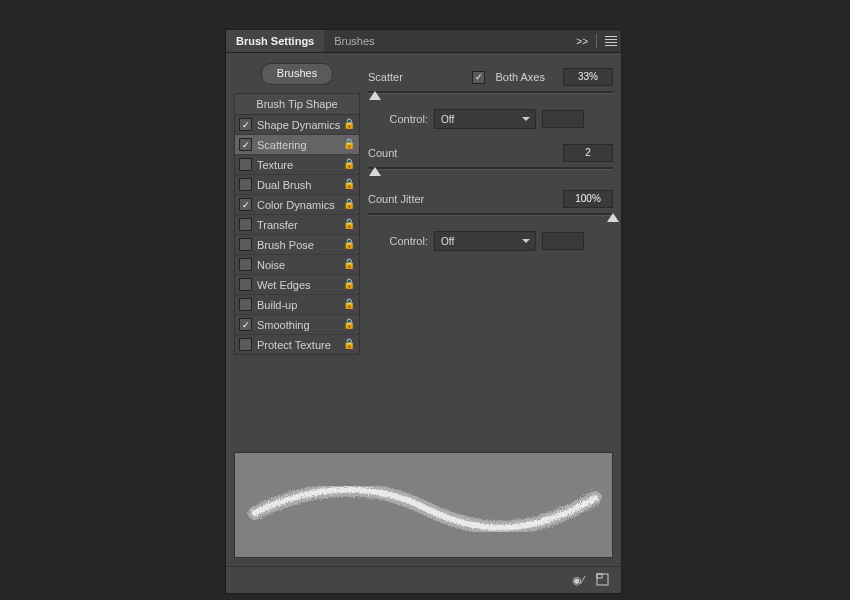  What do you see at coordinates (297, 325) in the screenshot?
I see `option-smoothing: Smoothing 🔒` at bounding box center [297, 325].